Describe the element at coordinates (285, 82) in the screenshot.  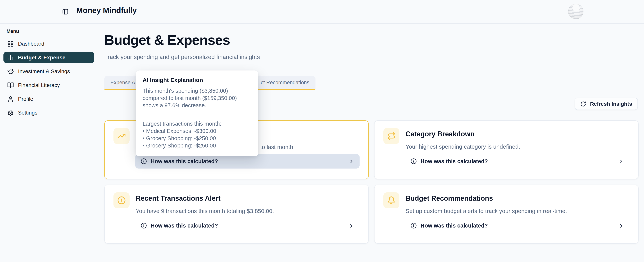
I see `tab-recommendations: ct Recommendations` at that location.